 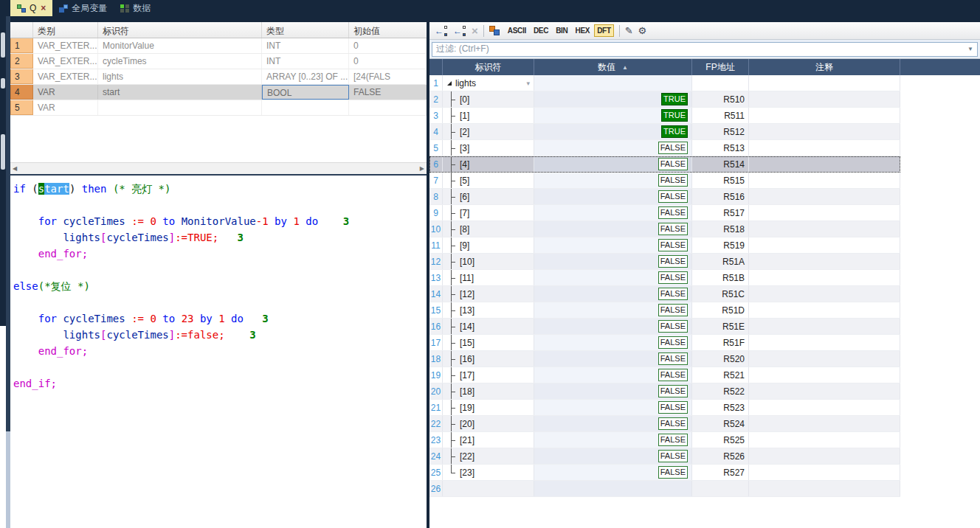 What do you see at coordinates (720, 456) in the screenshot?
I see `watch-fp-address-cell: R526` at bounding box center [720, 456].